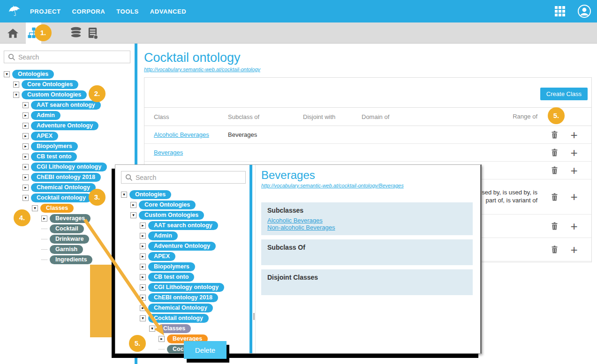 The image size is (597, 364). I want to click on menu-project: PROJECT, so click(45, 11).